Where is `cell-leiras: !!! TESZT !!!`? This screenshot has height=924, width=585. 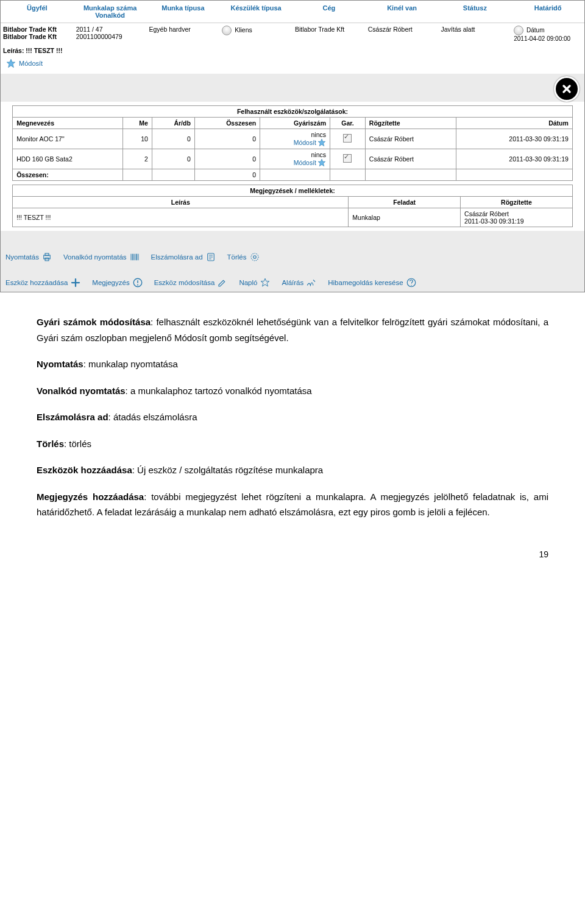 cell-leiras: !!! TESZT !!! is located at coordinates (180, 218).